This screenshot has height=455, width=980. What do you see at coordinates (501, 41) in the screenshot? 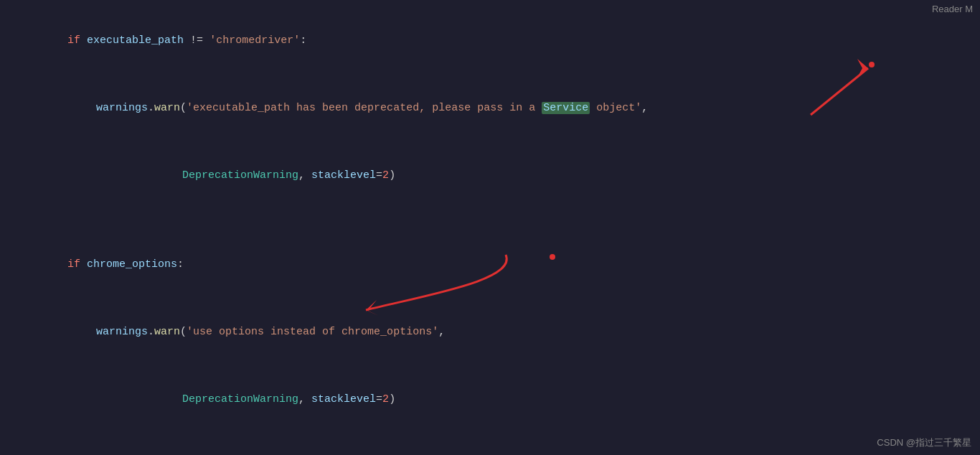
I see `line-content: if executable_path != 'chromedriver':` at bounding box center [501, 41].